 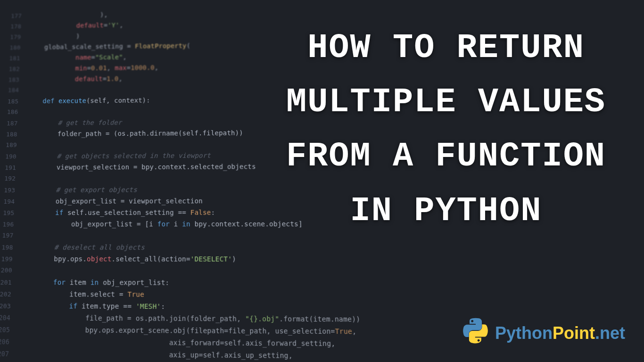 I want to click on line-number: 183, so click(x=16, y=80).